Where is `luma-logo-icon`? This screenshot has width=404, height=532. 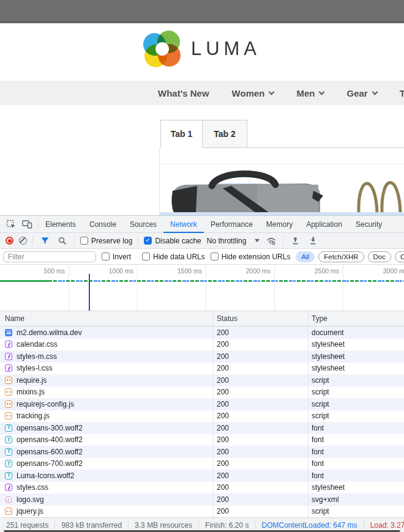 luma-logo-icon is located at coordinates (162, 49).